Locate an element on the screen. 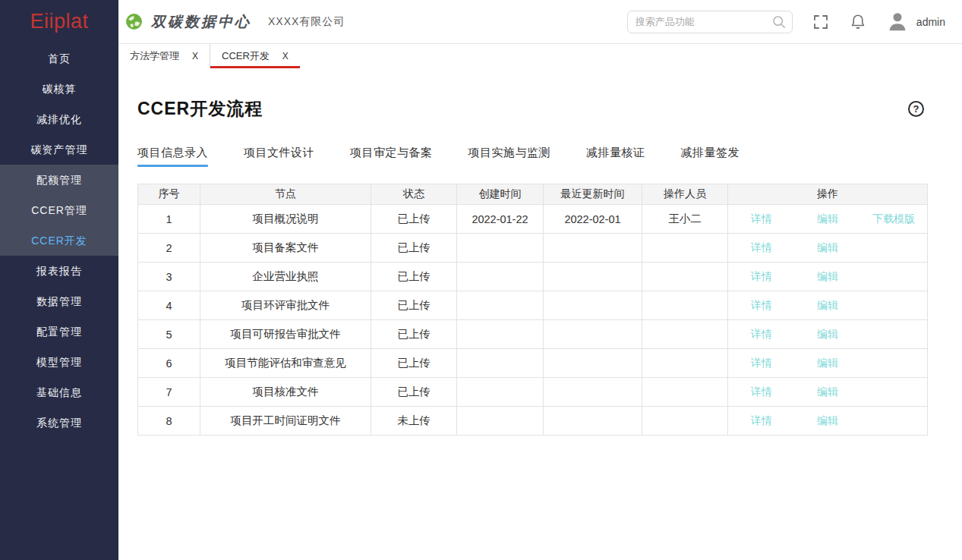 Image resolution: width=962 pixels, height=560 pixels. sidebar-item-system-management: 系统管理 is located at coordinates (59, 423).